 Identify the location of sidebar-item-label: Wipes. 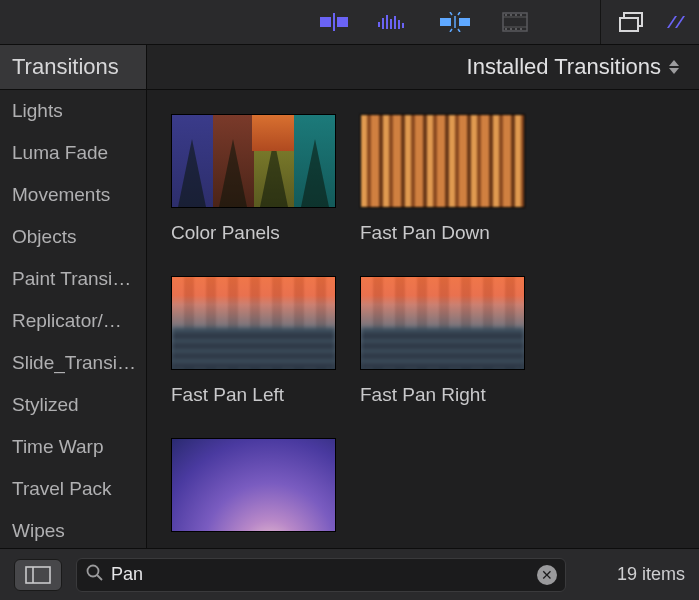
(38, 531).